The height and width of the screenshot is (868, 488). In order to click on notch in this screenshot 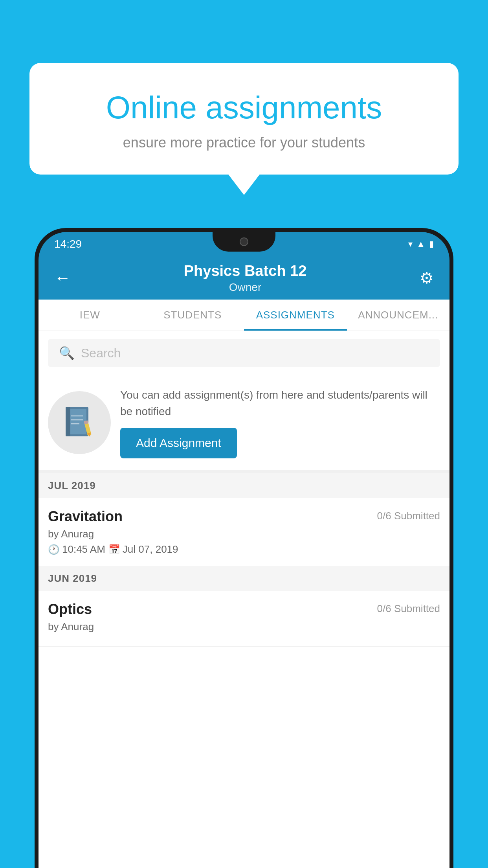, I will do `click(244, 242)`.